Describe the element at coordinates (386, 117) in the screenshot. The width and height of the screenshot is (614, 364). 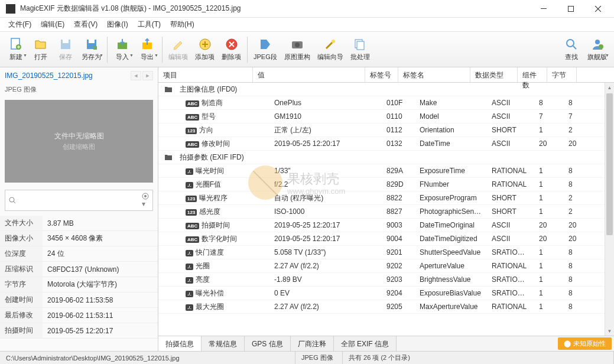
I see `table-row: ABC型号 GM1910 0110 Model ASCII 7 7` at that location.